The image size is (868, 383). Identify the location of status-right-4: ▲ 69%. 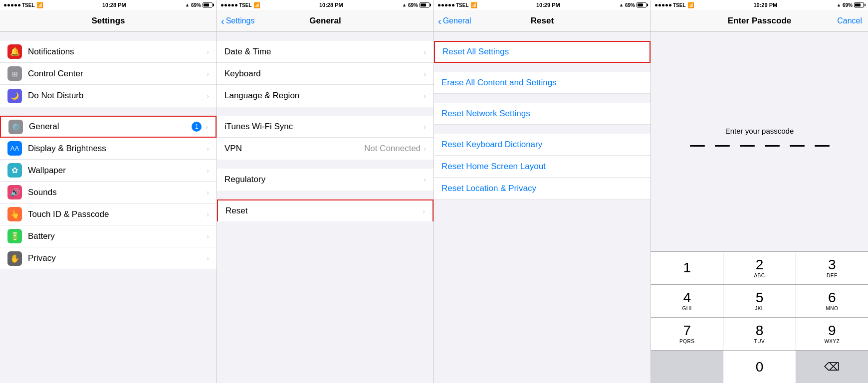
(850, 5).